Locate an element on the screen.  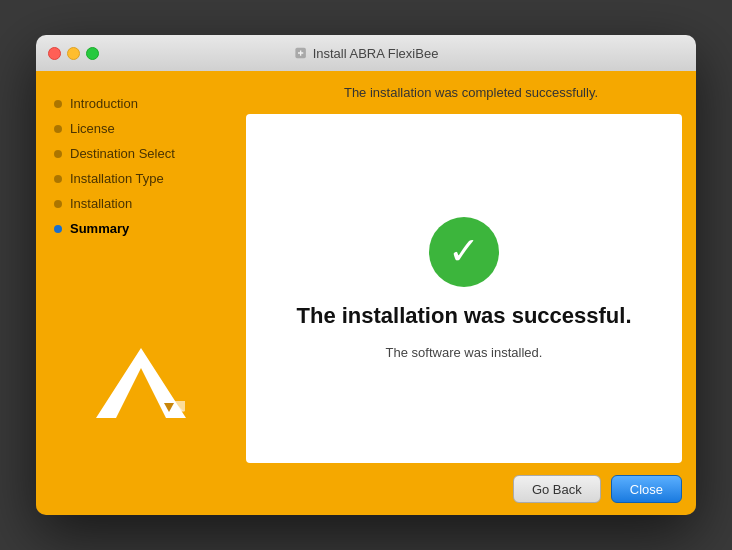
close-button-footer: Close is located at coordinates (646, 489).